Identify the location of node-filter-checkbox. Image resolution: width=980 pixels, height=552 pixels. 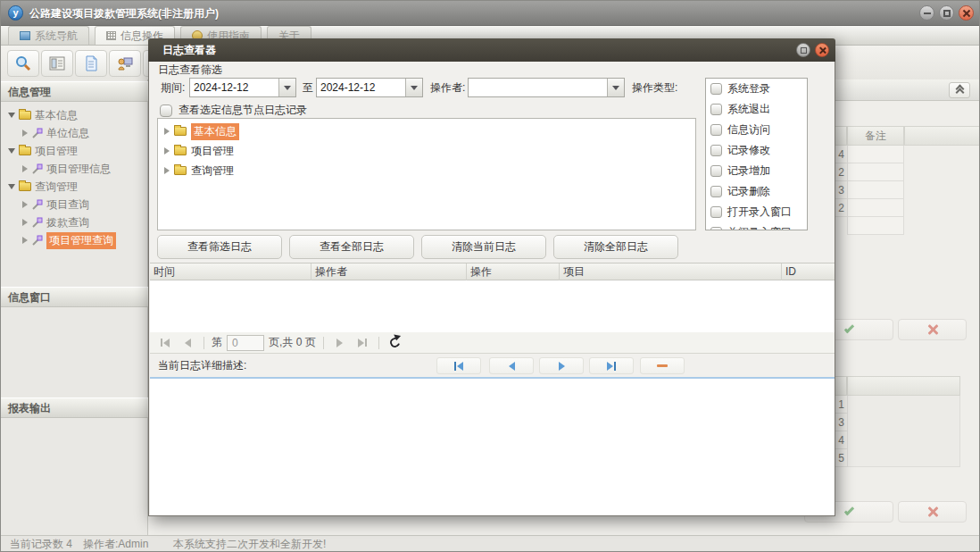
(166, 111).